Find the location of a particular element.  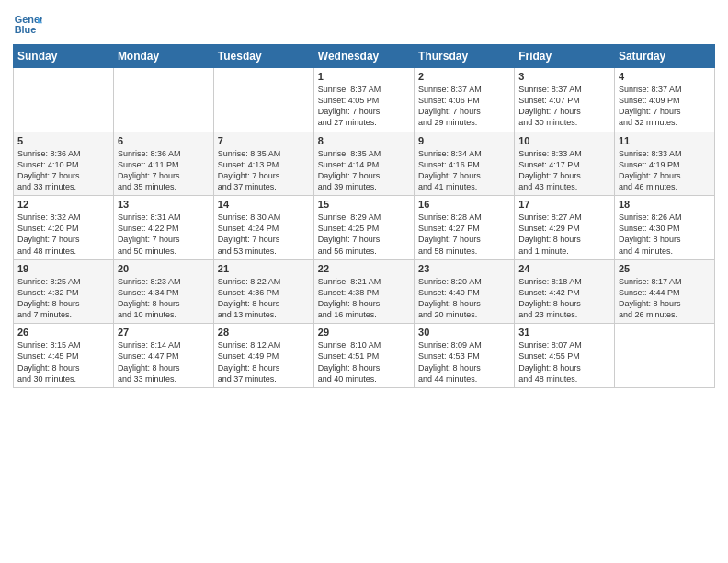

header: General Blue is located at coordinates (364, 24).